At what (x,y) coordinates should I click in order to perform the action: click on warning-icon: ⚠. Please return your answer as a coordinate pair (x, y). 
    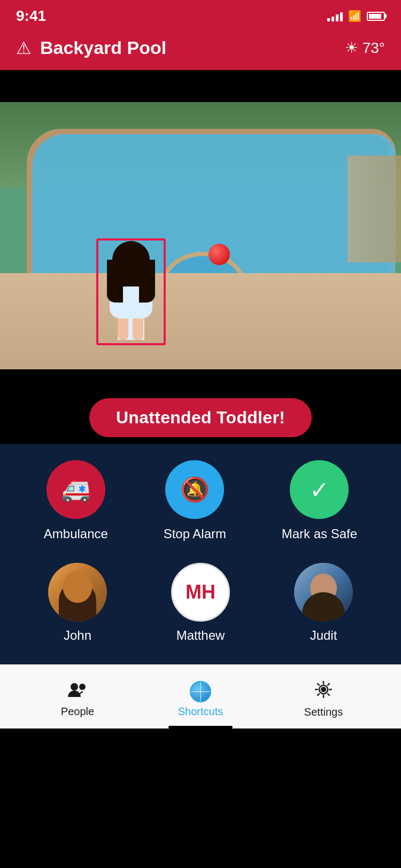
    Looking at the image, I should click on (24, 48).